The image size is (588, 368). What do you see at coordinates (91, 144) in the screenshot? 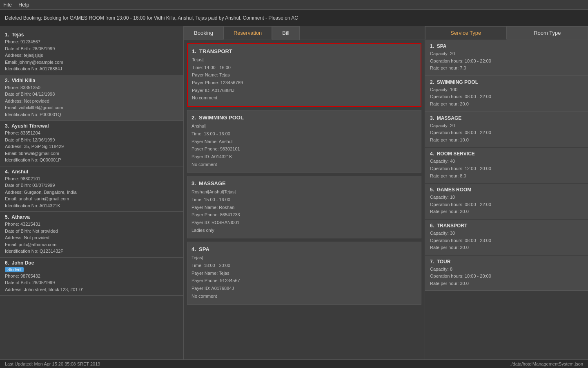
I see `guest-item-3: 3. Ayushi TibrewalPhone: 83351204Date of…` at bounding box center [91, 144].